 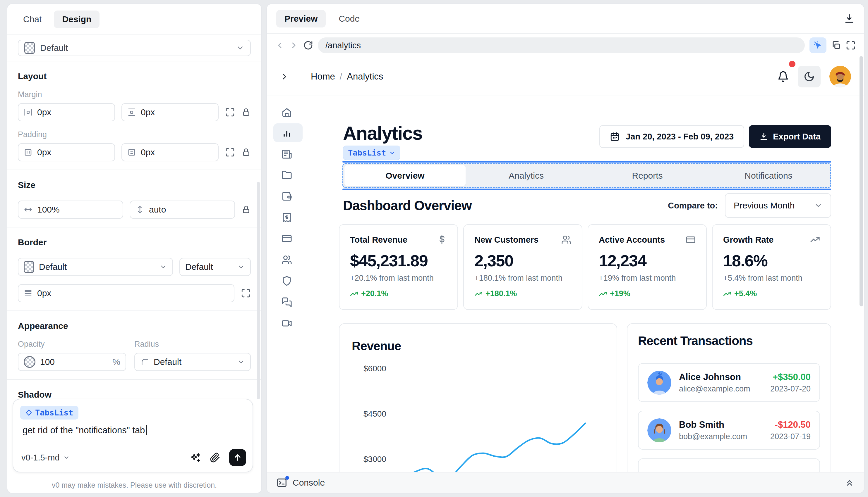 What do you see at coordinates (77, 19) in the screenshot?
I see `tab-design: Design` at bounding box center [77, 19].